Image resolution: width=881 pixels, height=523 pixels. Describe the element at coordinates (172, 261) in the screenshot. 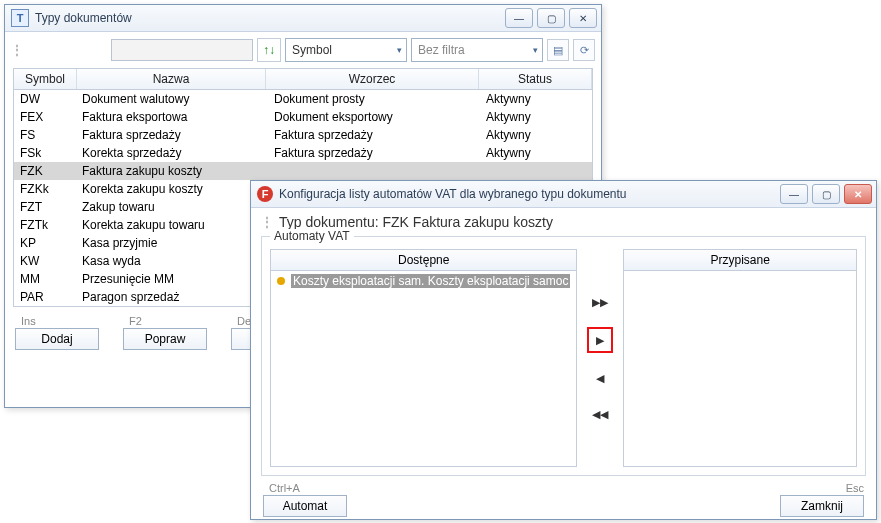

I see `cell-nazwa: Kasa wyda` at that location.